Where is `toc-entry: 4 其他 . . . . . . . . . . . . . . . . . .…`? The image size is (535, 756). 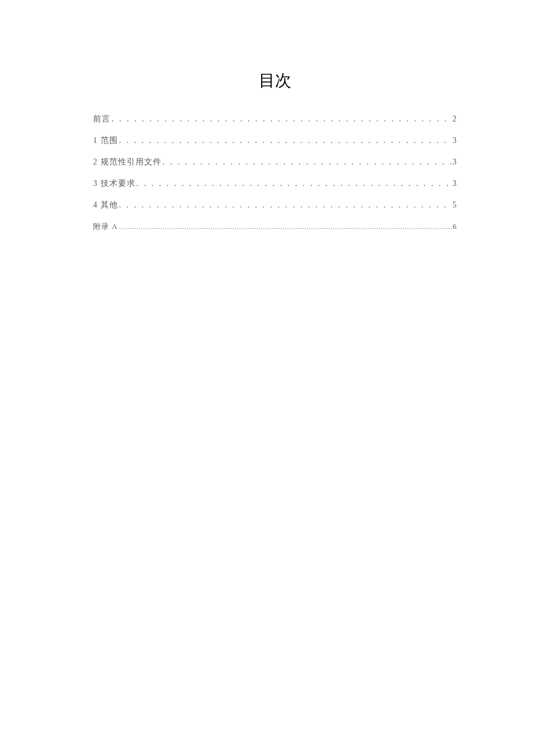
toc-entry: 4 其他 . . . . . . . . . . . . . . . . . .… is located at coordinates (274, 205).